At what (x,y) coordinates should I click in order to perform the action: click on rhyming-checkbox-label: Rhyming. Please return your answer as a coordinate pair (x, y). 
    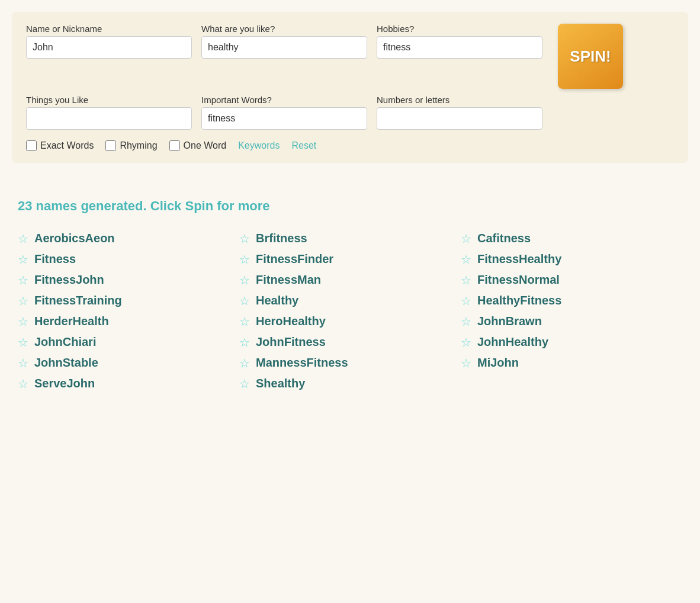
    Looking at the image, I should click on (131, 146).